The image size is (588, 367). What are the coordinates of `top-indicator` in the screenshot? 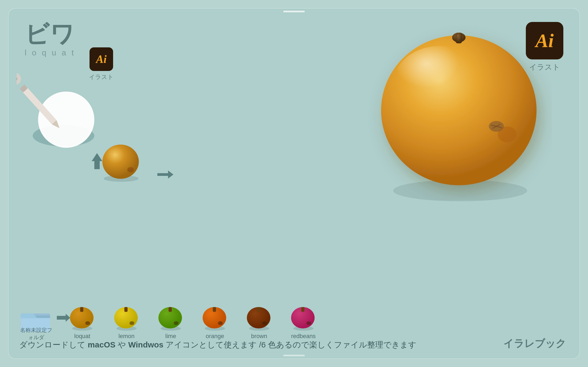 It's located at (294, 12).